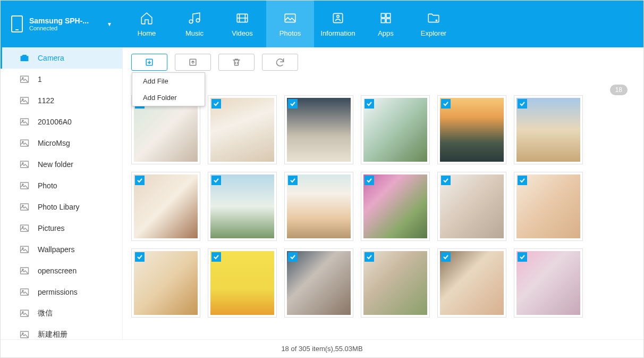 This screenshot has height=358, width=644. What do you see at coordinates (40, 79) in the screenshot?
I see `sidebar-item-label: 1` at bounding box center [40, 79].